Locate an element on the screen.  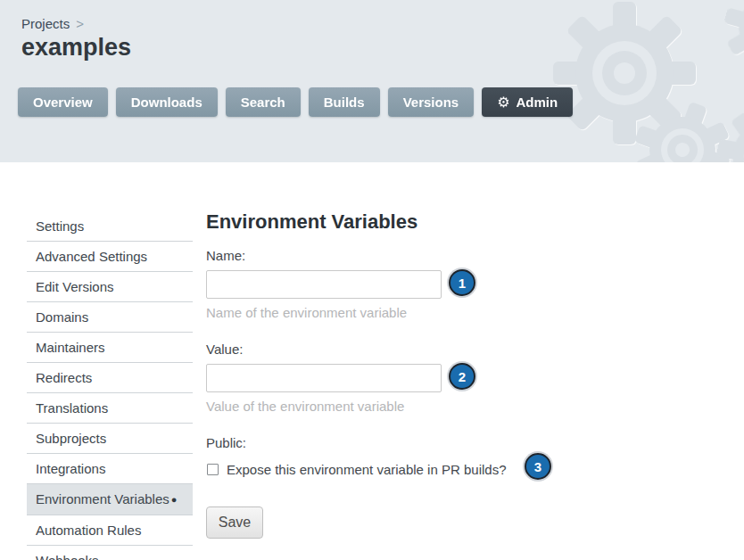
tab-builds: Builds is located at coordinates (344, 102).